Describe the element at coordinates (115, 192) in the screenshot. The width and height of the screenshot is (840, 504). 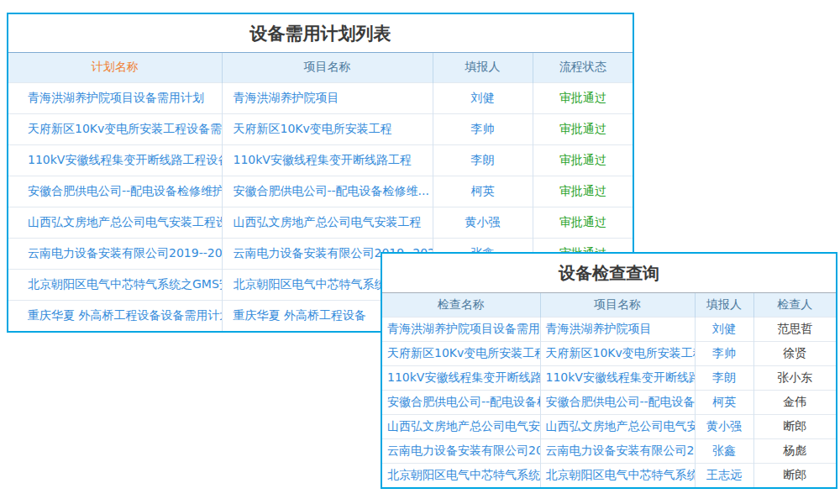
I see `plan-name-cell: 安徽合肥供电公司--配电设备检修维护...` at that location.